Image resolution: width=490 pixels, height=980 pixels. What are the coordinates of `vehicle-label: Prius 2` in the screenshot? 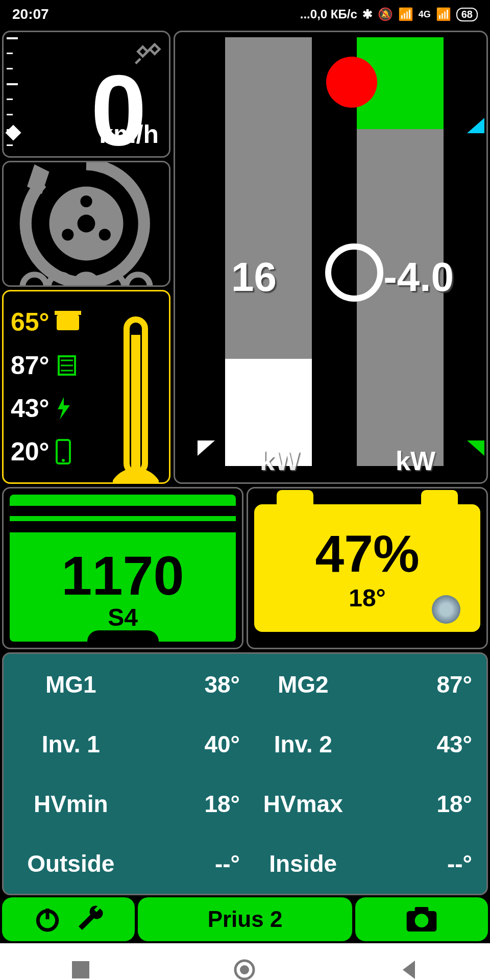 It's located at (245, 919).